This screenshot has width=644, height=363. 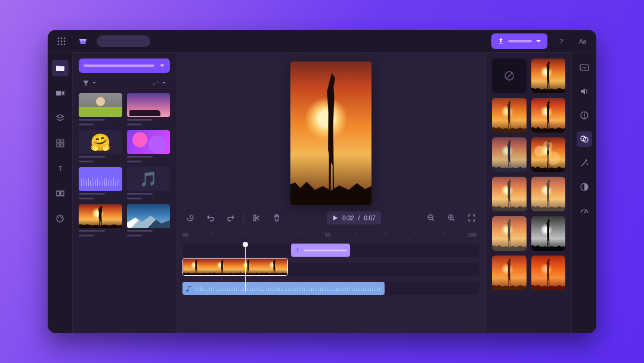 I want to click on grid-icon, so click(x=60, y=143).